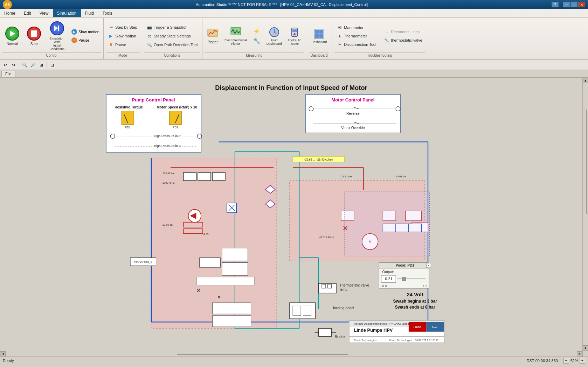 This screenshot has width=588, height=367. What do you see at coordinates (582, 5) in the screenshot?
I see `close-button: ✕` at bounding box center [582, 5].